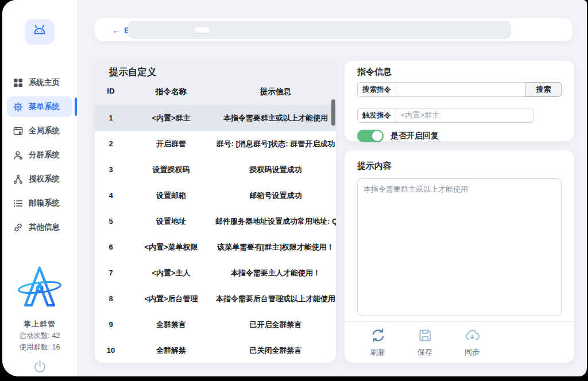 The height and width of the screenshot is (381, 588). Describe the element at coordinates (171, 221) in the screenshot. I see `cell-name: 设置地址` at that location.